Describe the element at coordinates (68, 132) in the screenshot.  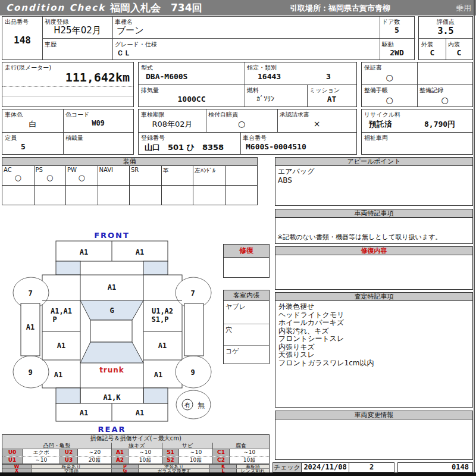
I see `color-capacity-box: 車体色 白 色コード W09 定員 5 積載量` at that location.